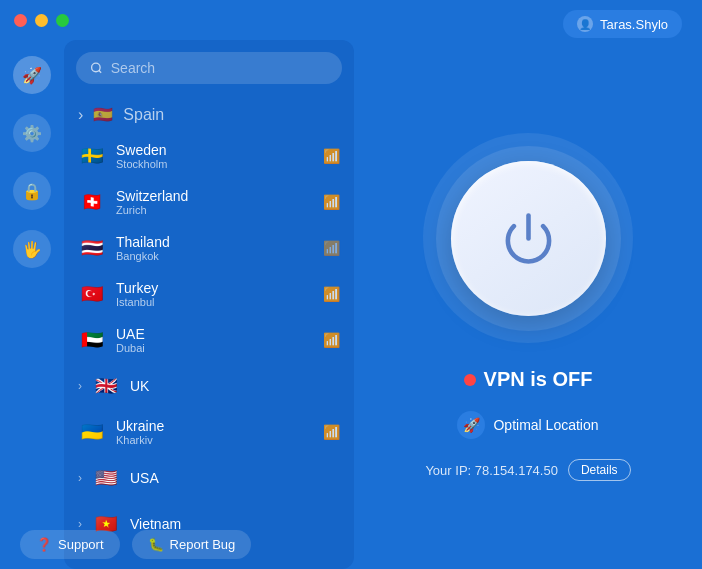 The height and width of the screenshot is (569, 702). What do you see at coordinates (214, 210) in the screenshot?
I see `city-name: Zurich` at bounding box center [214, 210].